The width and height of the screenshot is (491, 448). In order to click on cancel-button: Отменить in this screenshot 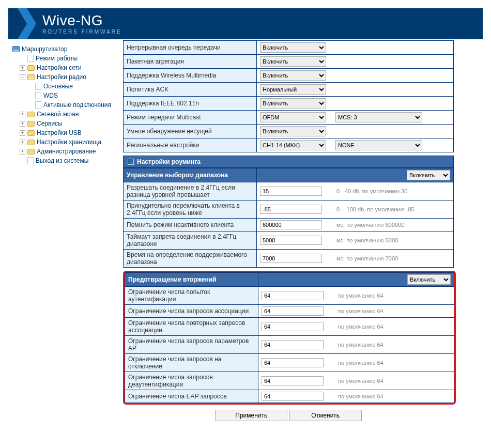, I will do `click(326, 415)`.